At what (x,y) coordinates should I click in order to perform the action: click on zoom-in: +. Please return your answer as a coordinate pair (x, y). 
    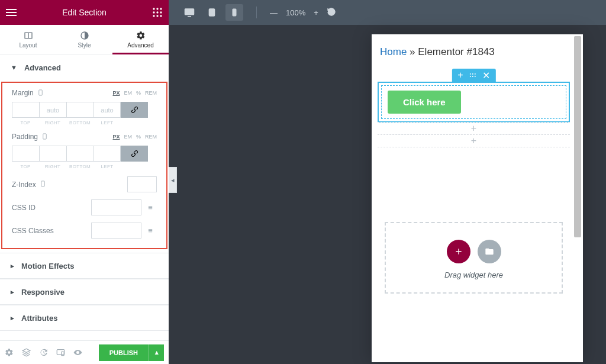
    Looking at the image, I should click on (316, 13).